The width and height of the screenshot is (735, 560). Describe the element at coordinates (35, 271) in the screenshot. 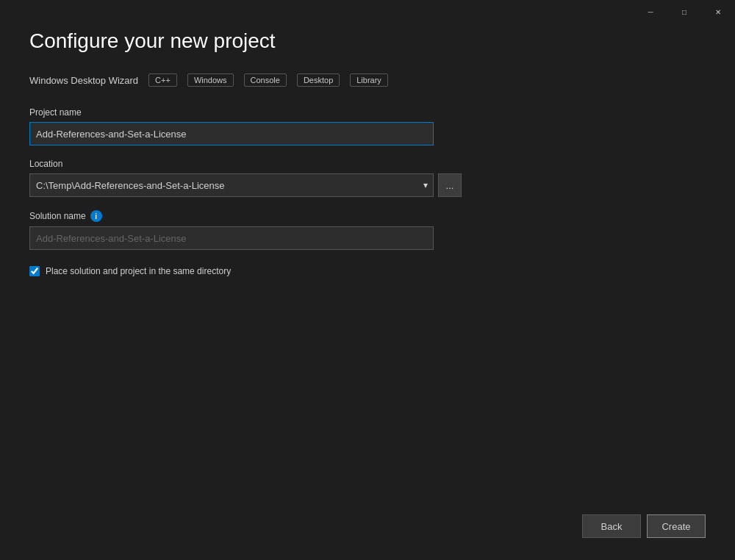

I see `same-directory-checkbox` at that location.